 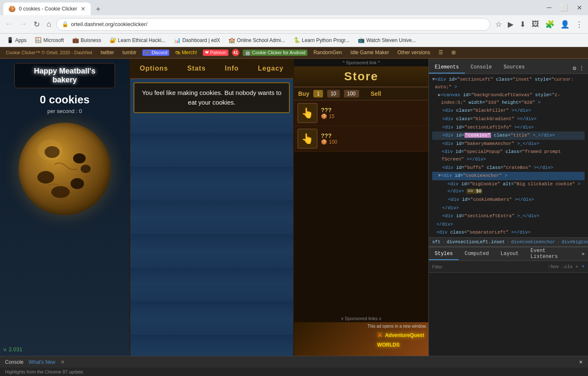 I want to click on bakery-name: Happy Meatball's bakery, so click(x=65, y=76).